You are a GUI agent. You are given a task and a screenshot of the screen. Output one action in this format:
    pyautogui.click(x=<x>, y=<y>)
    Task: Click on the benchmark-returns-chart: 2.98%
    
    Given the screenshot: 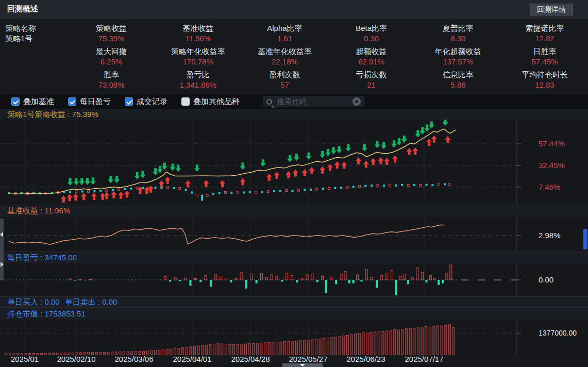 What is the action you would take?
    pyautogui.click(x=294, y=234)
    